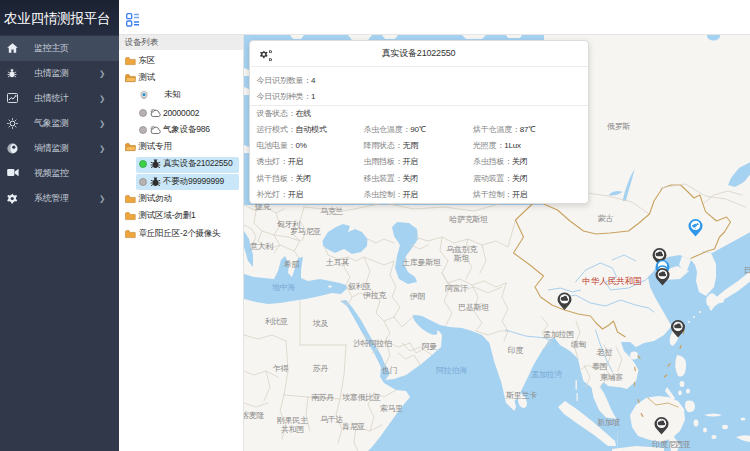  What do you see at coordinates (254, 416) in the screenshot?
I see `svg-text: 喀麦隆` at bounding box center [254, 416].